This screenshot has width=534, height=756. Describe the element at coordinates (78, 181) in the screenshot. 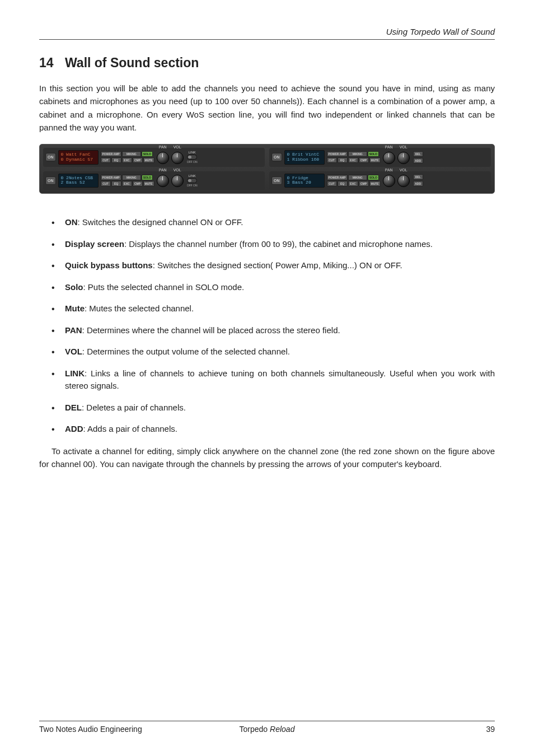

I see `channel-display: 0 2Notes CSB 2 Bass 52` at that location.